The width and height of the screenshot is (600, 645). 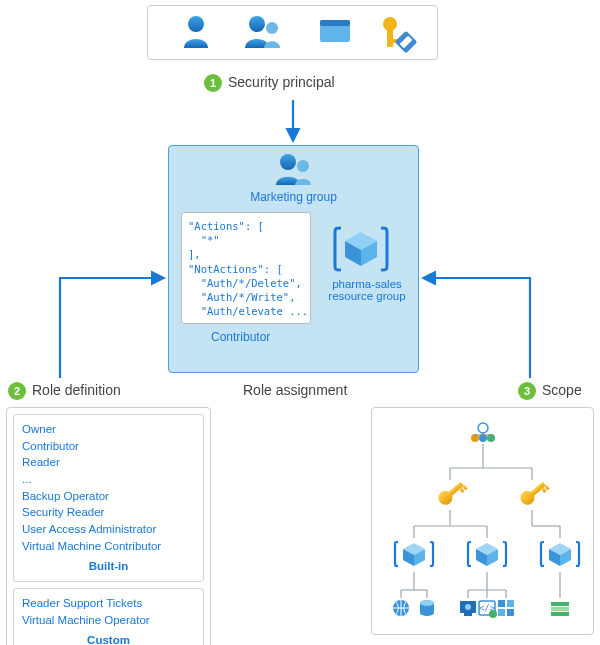 What do you see at coordinates (295, 390) in the screenshot?
I see `role-assignment-label: Role assignment` at bounding box center [295, 390].